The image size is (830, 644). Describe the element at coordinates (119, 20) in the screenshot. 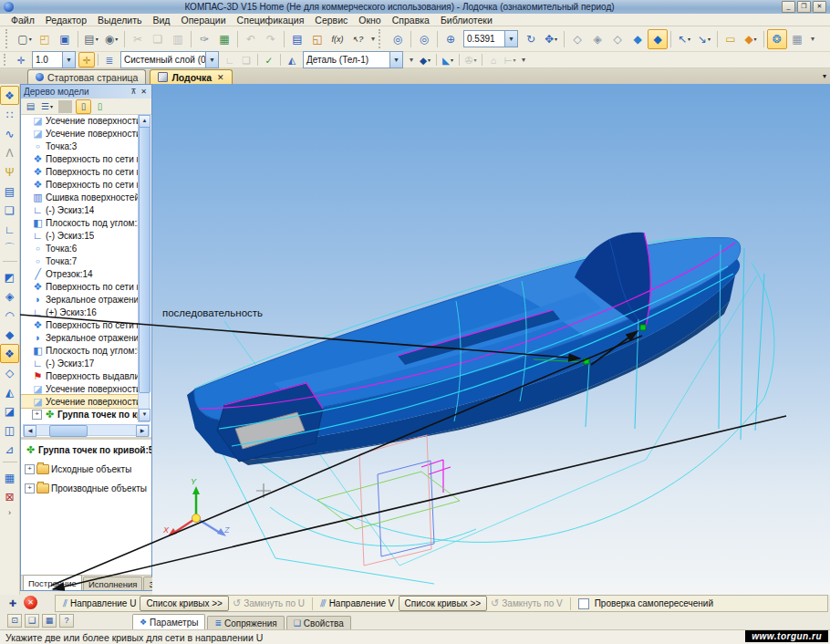

I see `menu-item: Выделить` at that location.